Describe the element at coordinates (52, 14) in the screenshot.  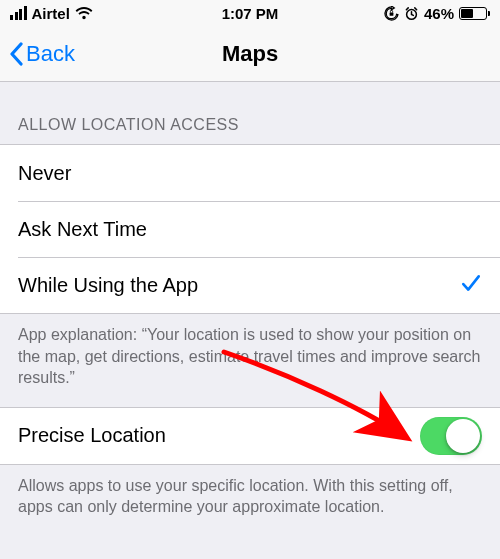
I see `status-left: Airtel` at that location.